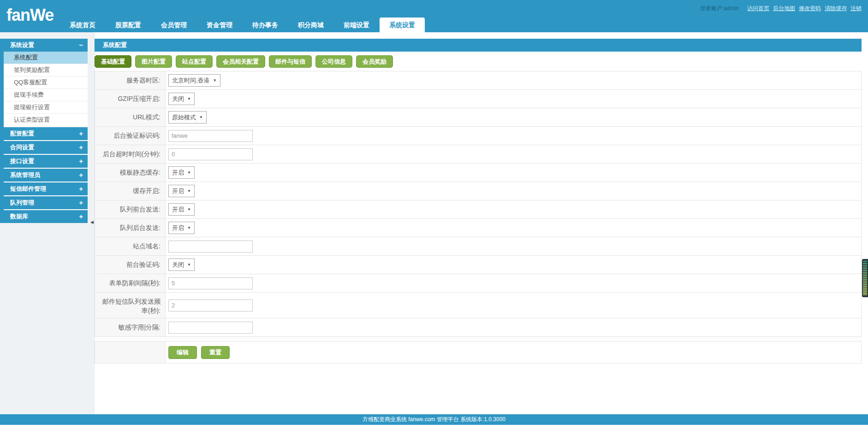  Describe the element at coordinates (46, 147) in the screenshot. I see `sidebar-section-header-contract-settings: 合同设置+` at that location.